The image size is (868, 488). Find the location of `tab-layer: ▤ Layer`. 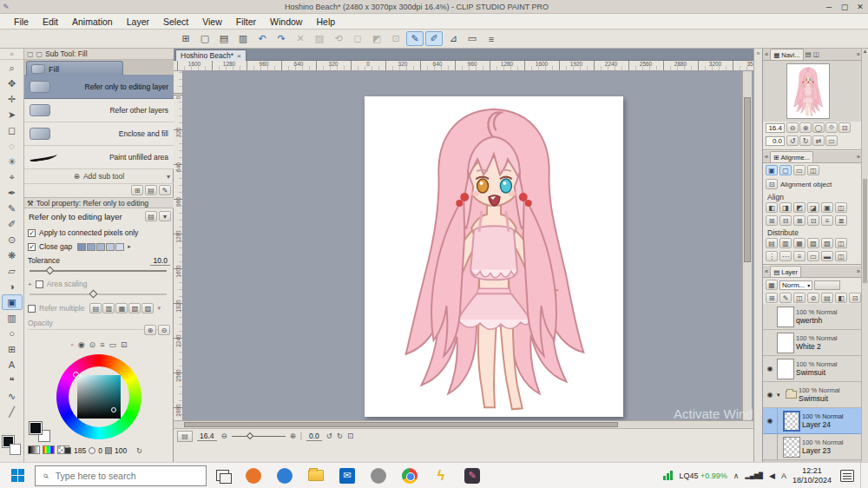

tab-layer: ▤ Layer is located at coordinates (786, 271).